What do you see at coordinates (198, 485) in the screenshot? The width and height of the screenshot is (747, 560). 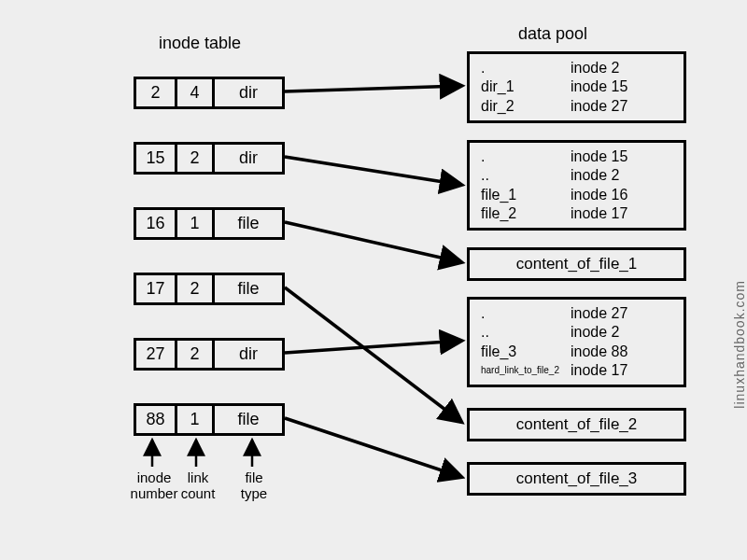 I see `annotation-link-count: linkcount` at bounding box center [198, 485].